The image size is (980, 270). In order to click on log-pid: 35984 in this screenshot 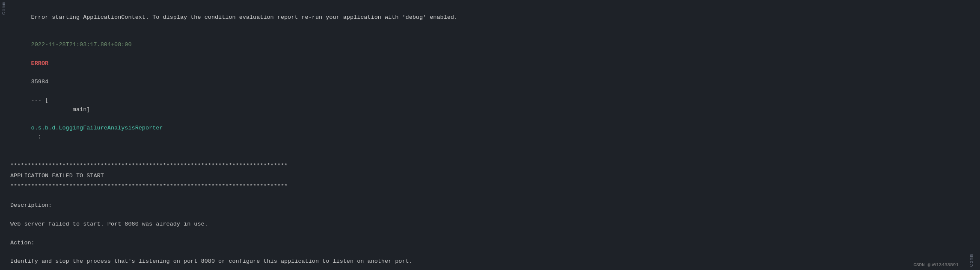, I will do `click(40, 82)`.